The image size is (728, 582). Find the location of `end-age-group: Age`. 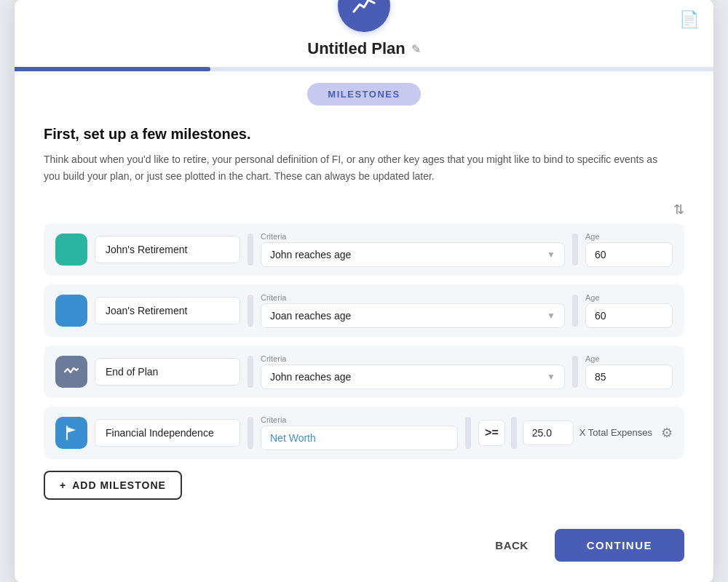

end-age-group: Age is located at coordinates (629, 372).